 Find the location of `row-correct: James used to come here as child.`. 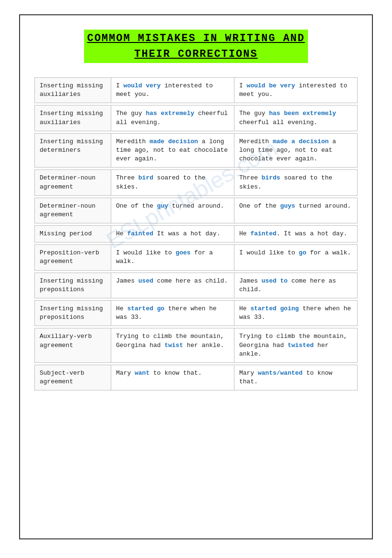

row-correct: James used to come here as child. is located at coordinates (296, 285).